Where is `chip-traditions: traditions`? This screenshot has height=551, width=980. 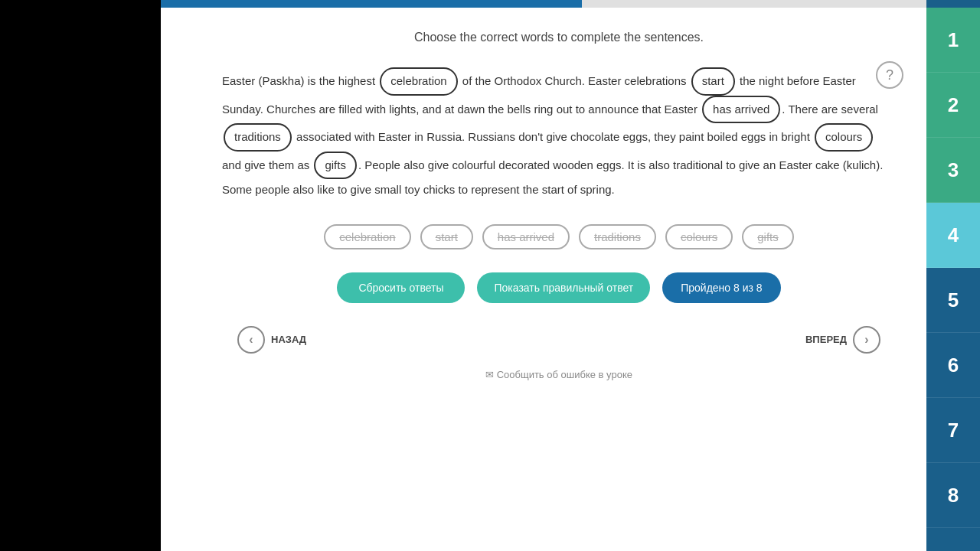 chip-traditions: traditions is located at coordinates (257, 138).